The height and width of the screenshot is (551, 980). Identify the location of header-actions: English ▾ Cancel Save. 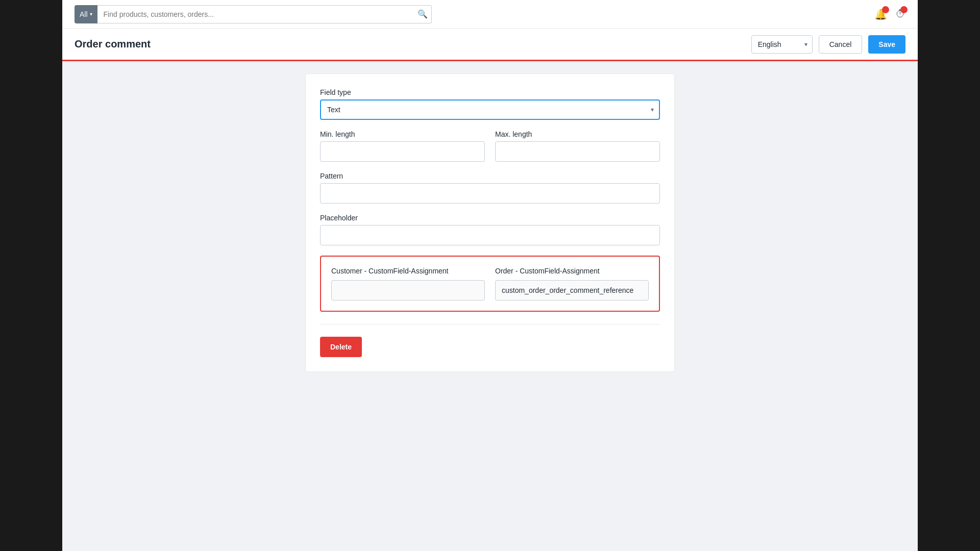
(828, 44).